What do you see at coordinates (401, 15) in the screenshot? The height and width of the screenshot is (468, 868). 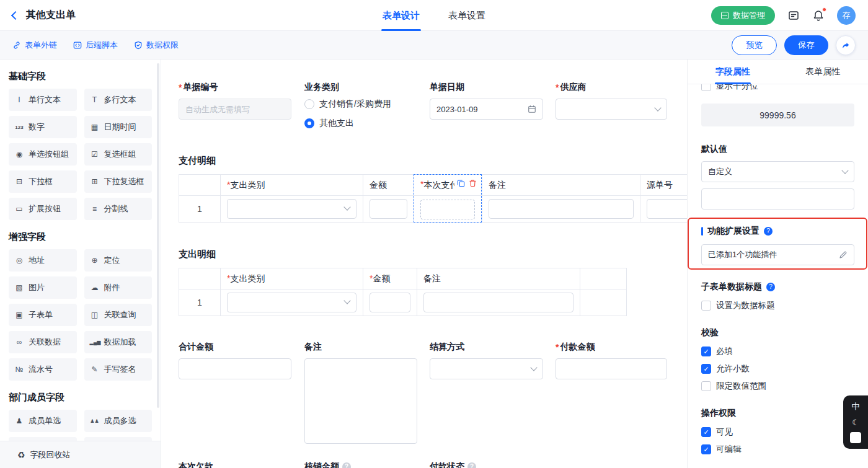 I see `tab-form-design: 表单设计` at bounding box center [401, 15].